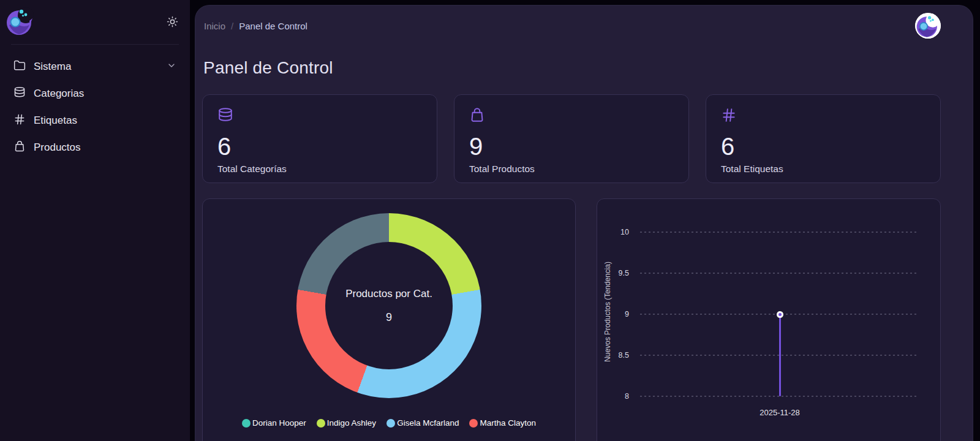 The width and height of the screenshot is (980, 441). I want to click on sidebar-item-label: Etiquetas, so click(55, 121).